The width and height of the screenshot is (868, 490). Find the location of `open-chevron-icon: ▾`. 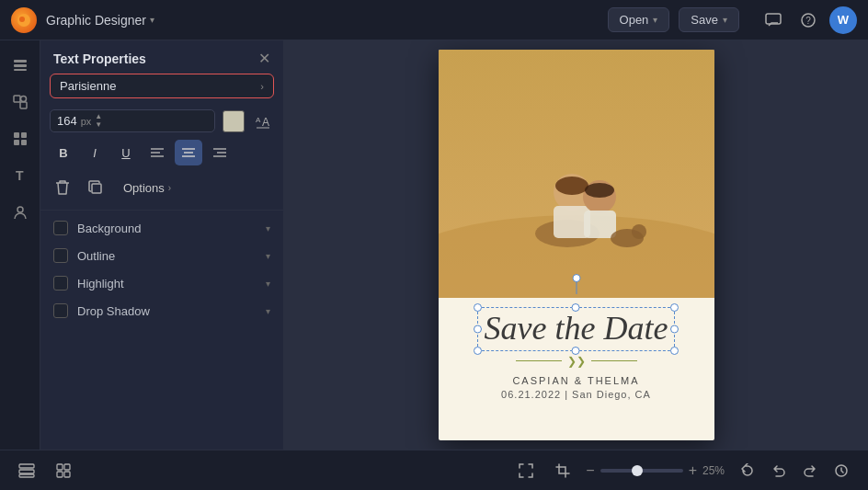

open-chevron-icon: ▾ is located at coordinates (655, 20).